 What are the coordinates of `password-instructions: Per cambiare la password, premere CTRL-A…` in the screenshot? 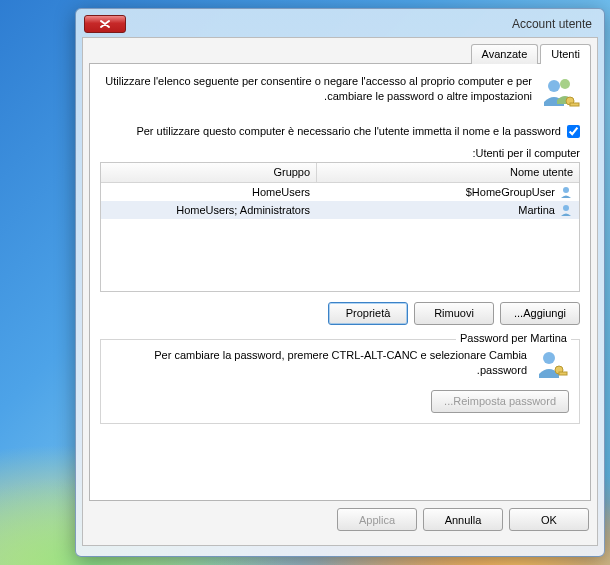 It's located at (319, 363).